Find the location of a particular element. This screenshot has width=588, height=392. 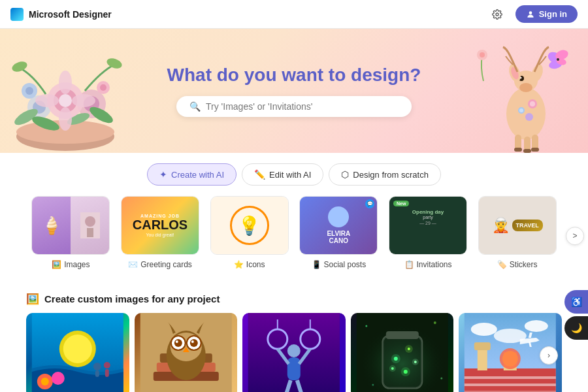

mail-icon: ✉️ is located at coordinates (133, 265).